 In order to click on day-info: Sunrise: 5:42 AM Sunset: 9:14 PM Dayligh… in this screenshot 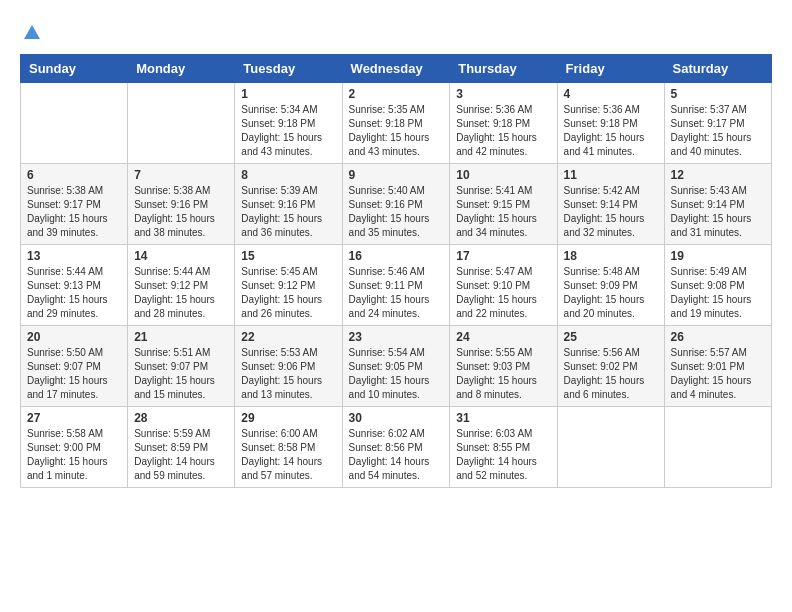, I will do `click(611, 212)`.